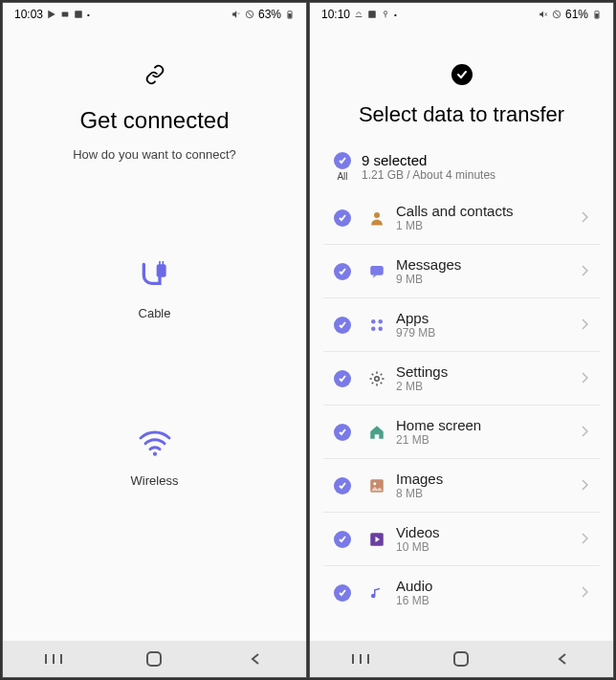 The image size is (616, 680). I want to click on header-check-icon, so click(462, 75).